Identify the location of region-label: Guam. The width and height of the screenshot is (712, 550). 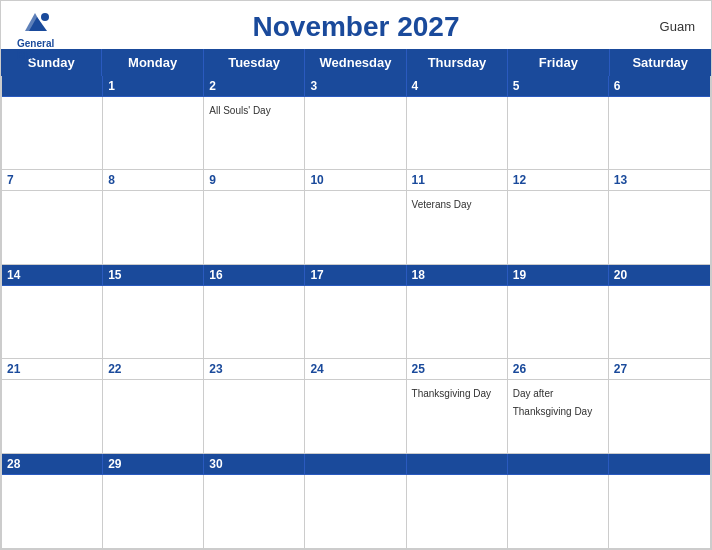
(678, 26).